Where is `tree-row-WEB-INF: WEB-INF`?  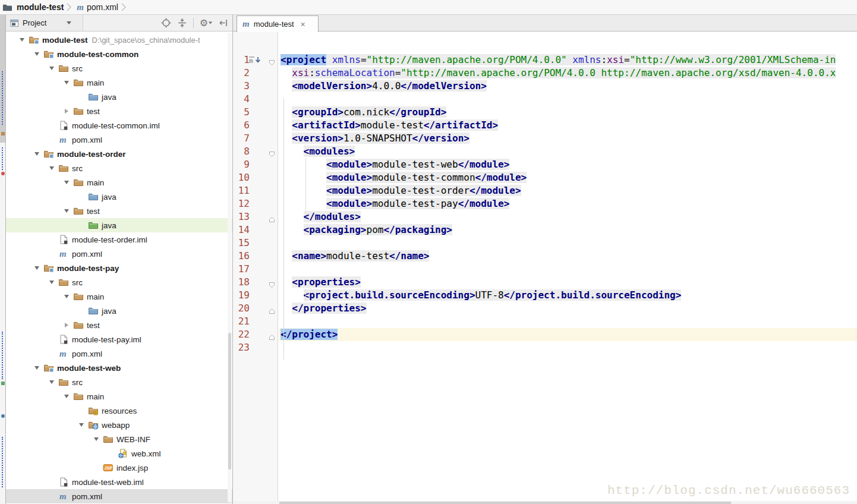
tree-row-WEB-INF: WEB-INF is located at coordinates (119, 439).